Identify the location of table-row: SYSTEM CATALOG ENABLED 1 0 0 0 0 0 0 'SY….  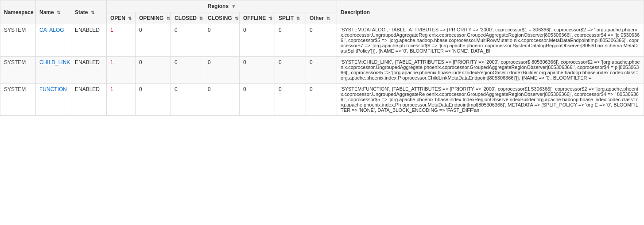
(322, 41).